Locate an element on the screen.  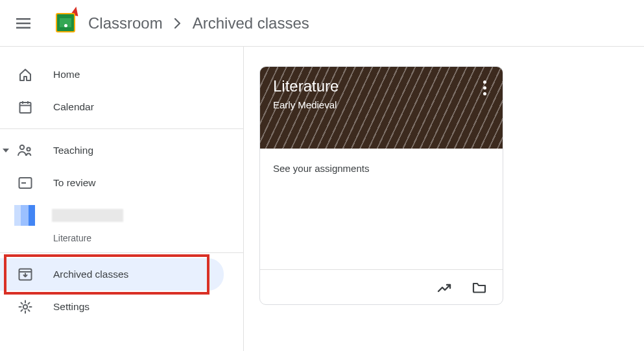
breadcrumb-root: Classroom is located at coordinates (126, 23).